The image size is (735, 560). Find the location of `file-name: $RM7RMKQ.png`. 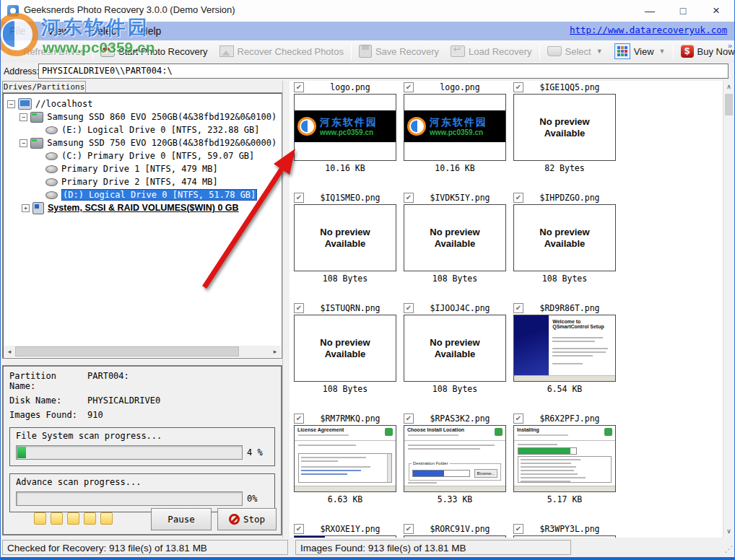

file-name: $RM7RMKQ.png is located at coordinates (350, 419).